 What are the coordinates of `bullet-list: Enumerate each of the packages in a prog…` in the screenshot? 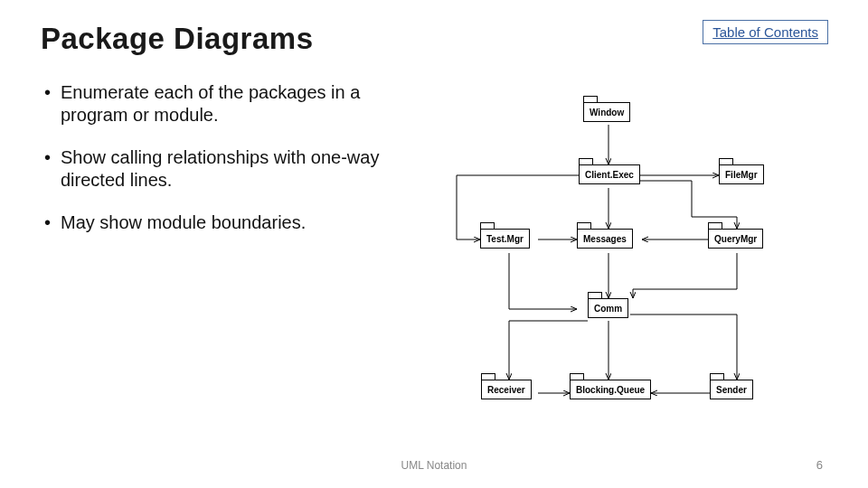 It's located at (226, 157).